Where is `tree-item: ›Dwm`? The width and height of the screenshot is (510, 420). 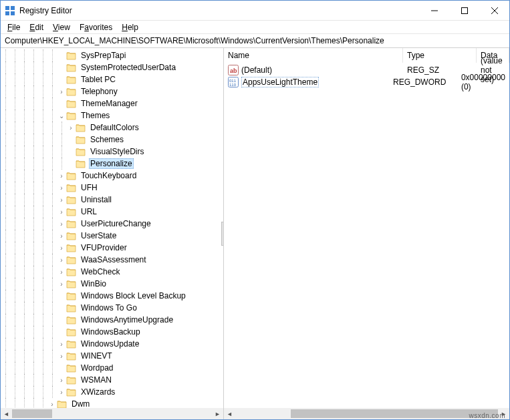
tree-item: ›Dwm is located at coordinates (112, 403).